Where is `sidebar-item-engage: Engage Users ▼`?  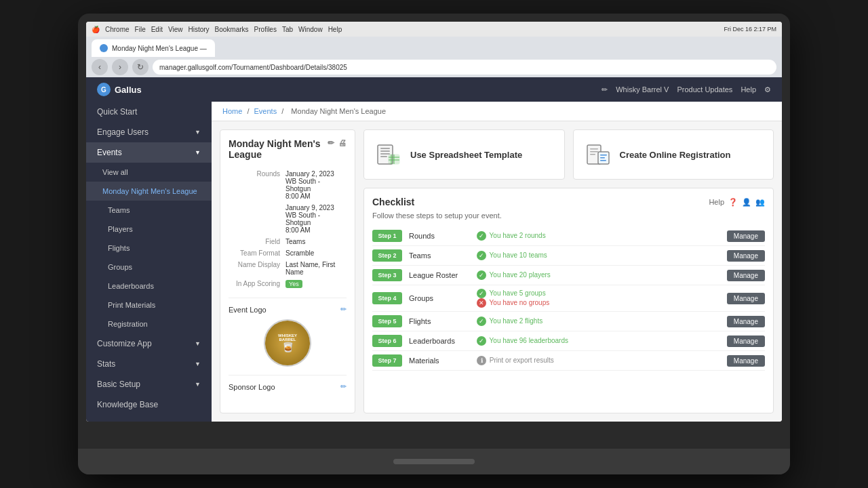
sidebar-item-engage: Engage Users ▼ is located at coordinates (149, 132).